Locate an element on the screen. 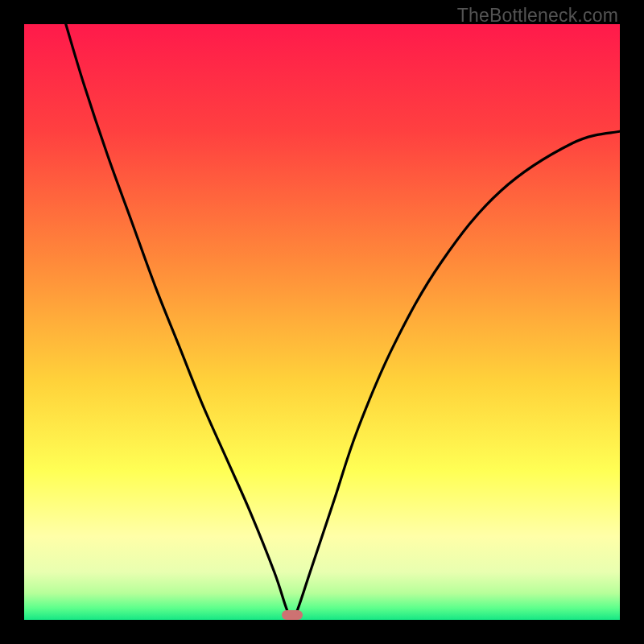 Image resolution: width=644 pixels, height=644 pixels. minimum-marker is located at coordinates (292, 615).